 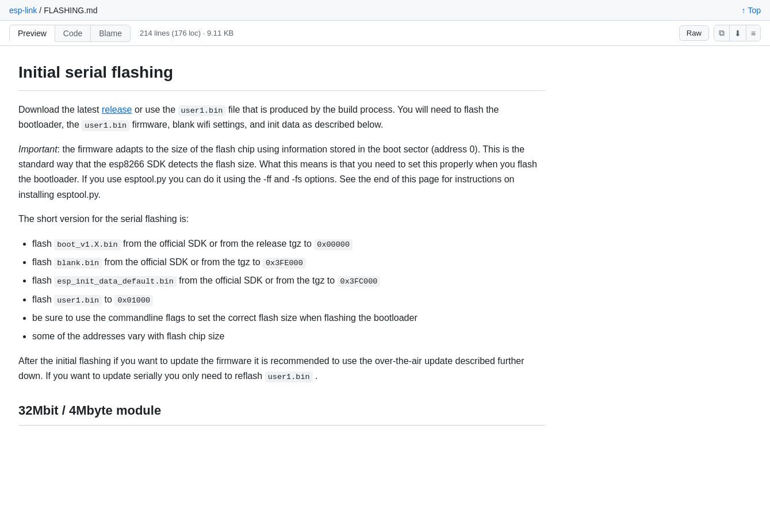 I want to click on breadcrumb: esp-link / FLASHING.md, so click(x=53, y=10).